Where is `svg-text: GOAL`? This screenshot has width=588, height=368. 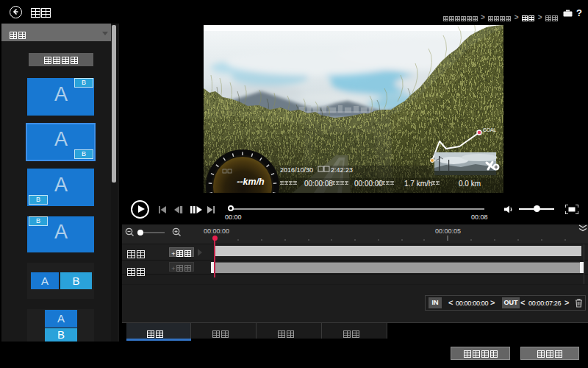 svg-text: GOAL is located at coordinates (490, 130).